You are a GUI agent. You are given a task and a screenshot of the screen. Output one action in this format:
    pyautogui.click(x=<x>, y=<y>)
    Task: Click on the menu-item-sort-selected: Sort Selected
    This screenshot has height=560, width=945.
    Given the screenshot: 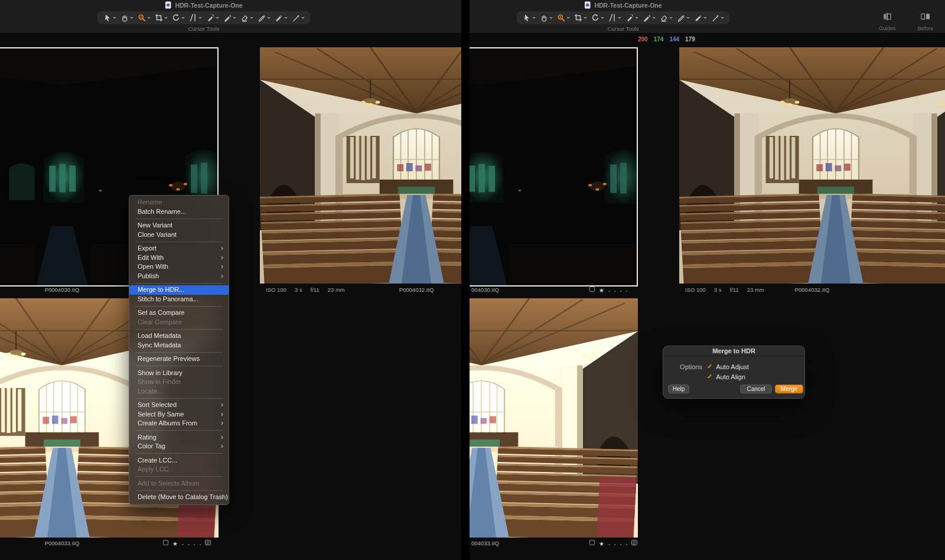 What is the action you would take?
    pyautogui.click(x=179, y=405)
    